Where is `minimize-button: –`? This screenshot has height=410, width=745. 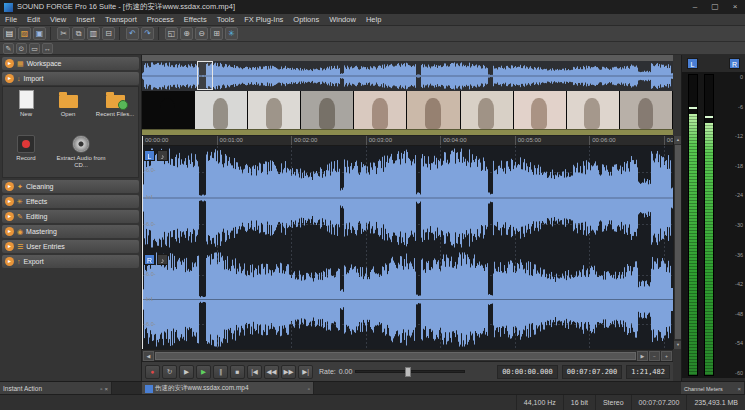
minimize-button: – is located at coordinates (695, 7).